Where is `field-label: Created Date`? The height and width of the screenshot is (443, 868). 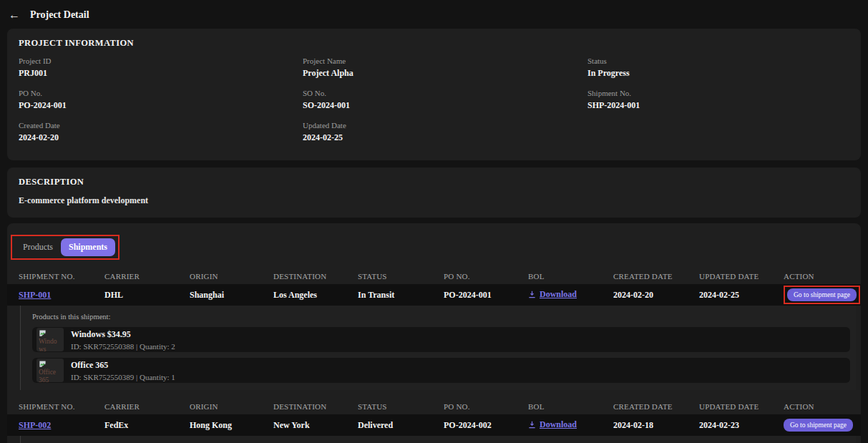
field-label: Created Date is located at coordinates (160, 125).